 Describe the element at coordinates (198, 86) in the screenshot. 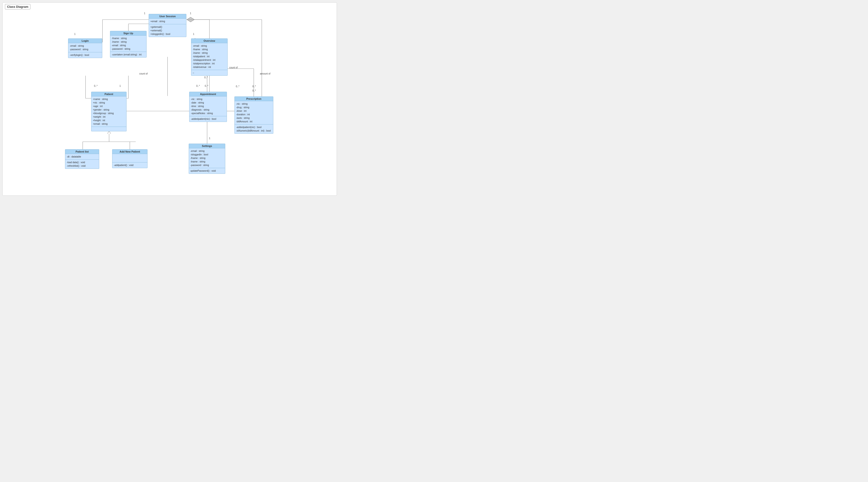

I see `label-0star-appt2: 0..*` at that location.